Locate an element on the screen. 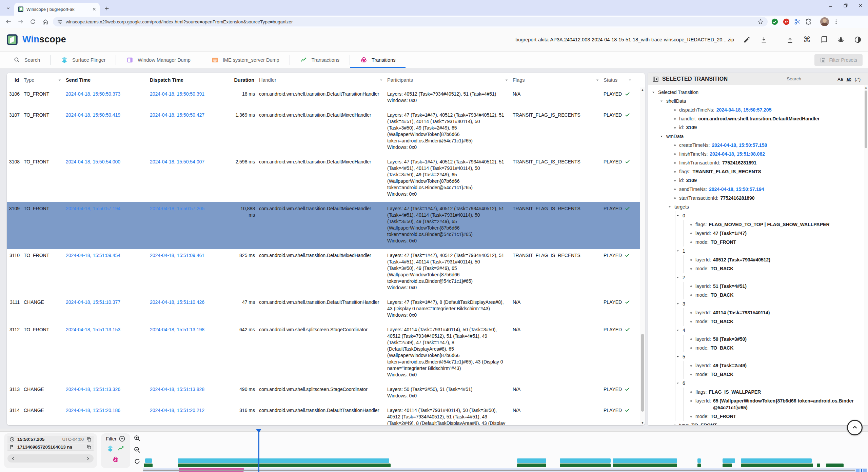 The height and width of the screenshot is (472, 868). table-row: 3114CHANGE2024-04-18, 15:51:20.1862024-0… is located at coordinates (323, 414).